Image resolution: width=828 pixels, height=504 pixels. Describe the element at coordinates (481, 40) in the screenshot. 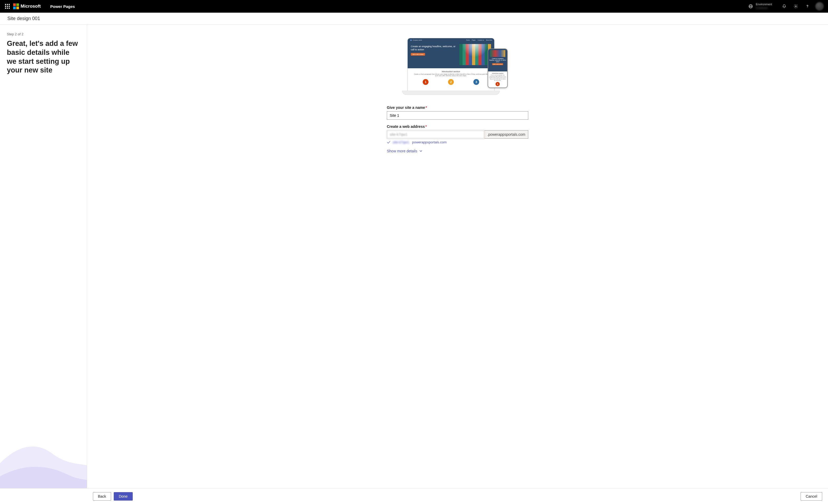

I see `preview-nav-contact: Contact us` at that location.